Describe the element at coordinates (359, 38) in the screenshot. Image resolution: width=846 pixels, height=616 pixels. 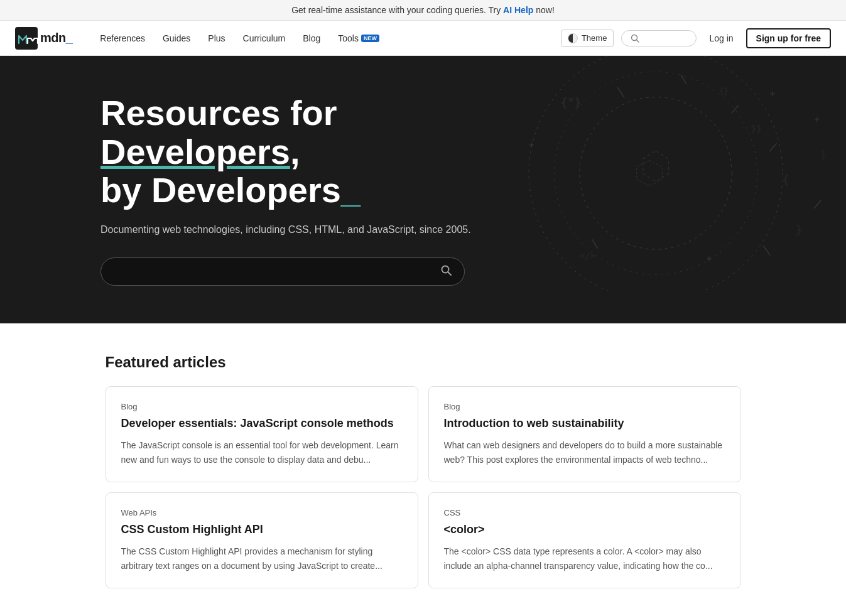
I see `nav-tools: Tools NEW` at that location.